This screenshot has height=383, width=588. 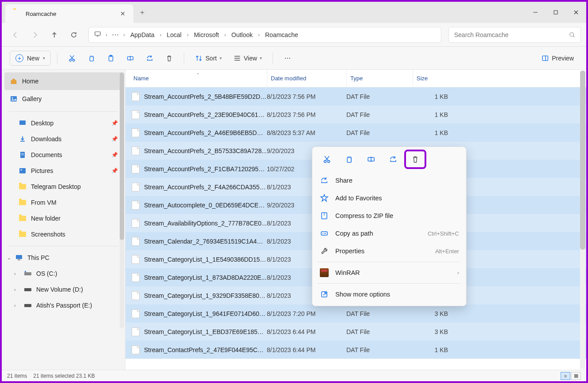 What do you see at coordinates (389, 233) in the screenshot?
I see `ctx-copypath-item: Copy as path Ctrl+Shift+C` at bounding box center [389, 233].